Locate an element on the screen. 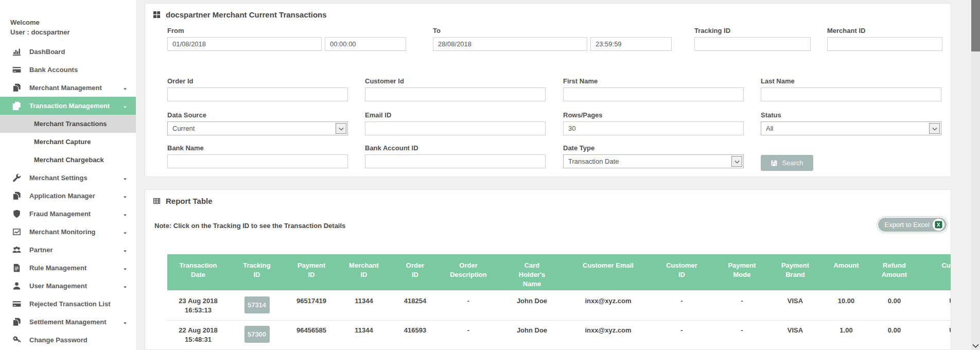  status-field-group: Status All is located at coordinates (851, 124).